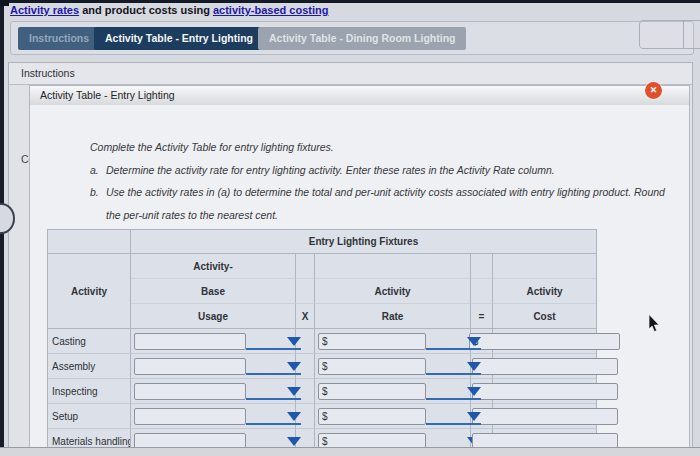  Describe the element at coordinates (482, 316) in the screenshot. I see `col-header-equals: =` at that location.